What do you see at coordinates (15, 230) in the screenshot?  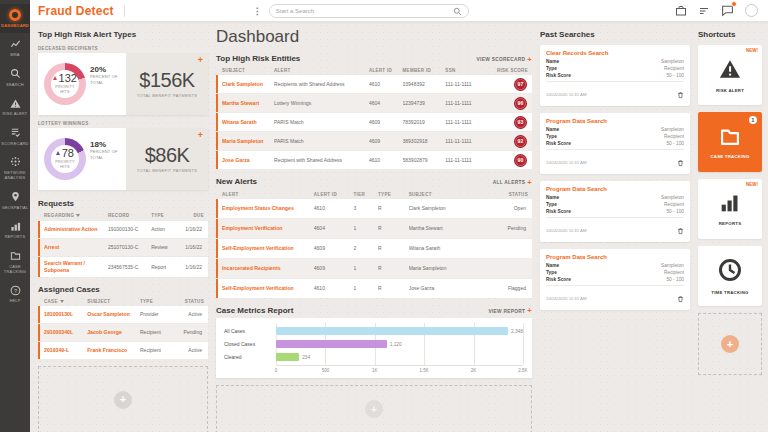 I see `sidebar-item-reports: REPORTS` at bounding box center [15, 230].